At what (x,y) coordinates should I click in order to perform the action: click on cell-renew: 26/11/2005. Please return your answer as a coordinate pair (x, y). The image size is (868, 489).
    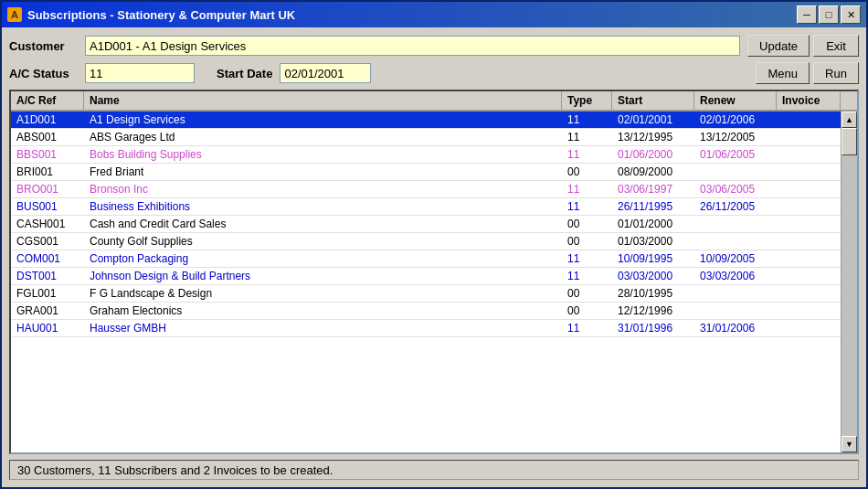
    Looking at the image, I should click on (736, 207).